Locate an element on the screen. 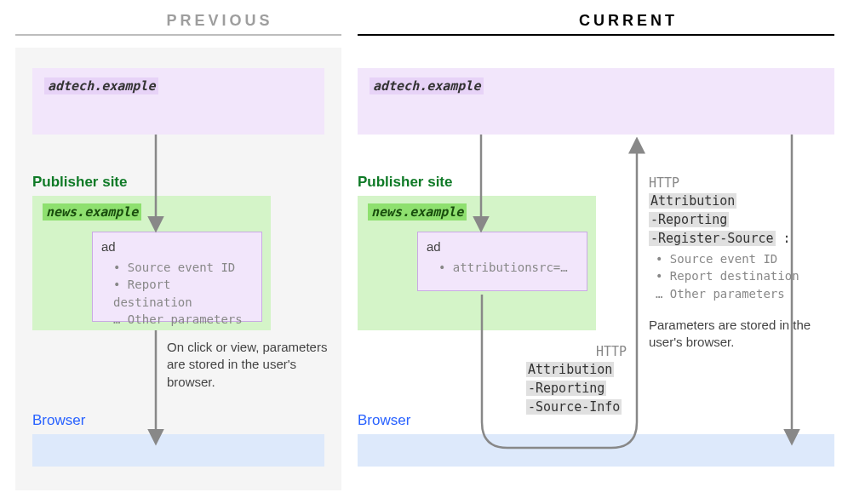 The width and height of the screenshot is (848, 504). publisher-box-prev: news.example ad Source event ID Report d… is located at coordinates (152, 263).